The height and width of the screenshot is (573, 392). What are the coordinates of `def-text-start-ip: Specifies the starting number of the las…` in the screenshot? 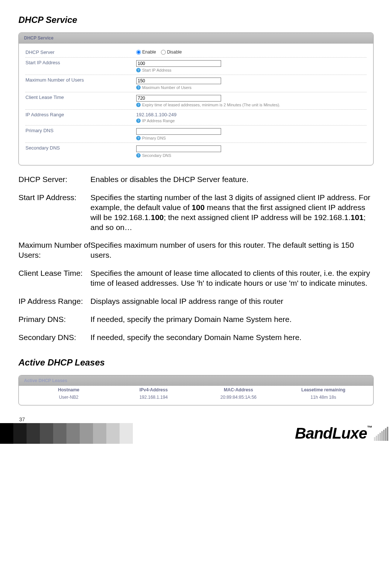 It's located at (232, 213).